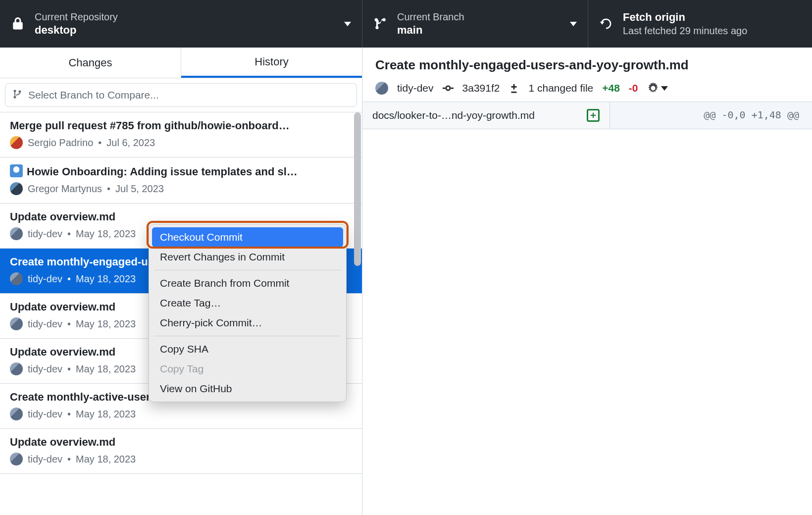 The height and width of the screenshot is (515, 812). What do you see at coordinates (94, 95) in the screenshot?
I see `compare-placeholder: Select Branch to Compare...` at bounding box center [94, 95].